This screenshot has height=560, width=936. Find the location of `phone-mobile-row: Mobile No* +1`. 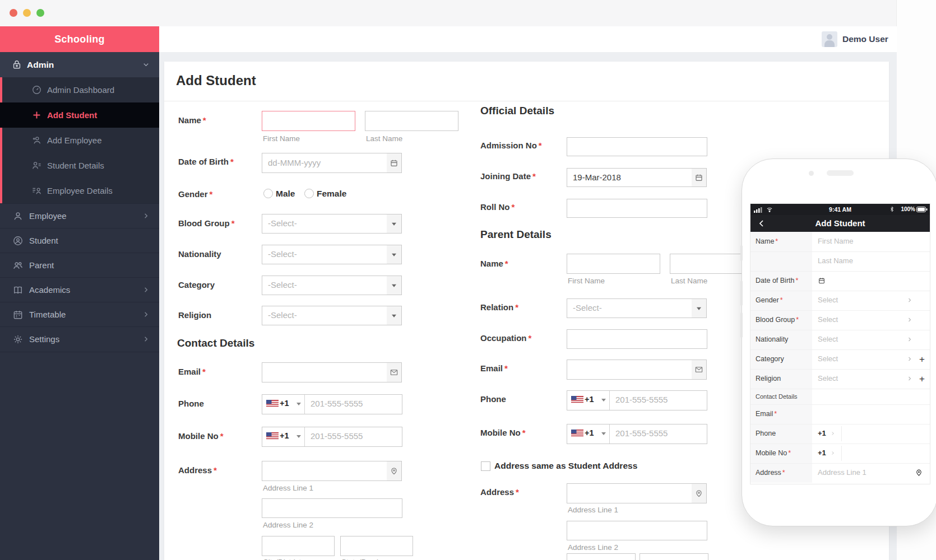

phone-mobile-row: Mobile No* +1 is located at coordinates (840, 454).